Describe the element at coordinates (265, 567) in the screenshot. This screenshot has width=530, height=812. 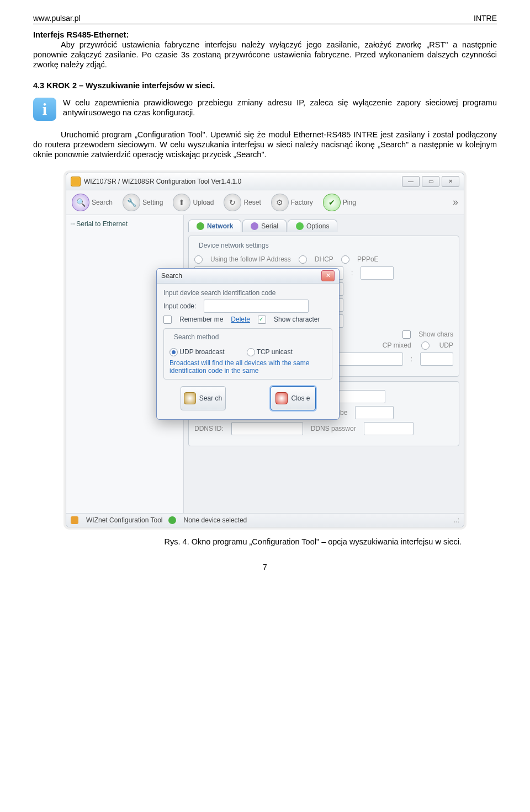
I see `page-number: 7` at that location.